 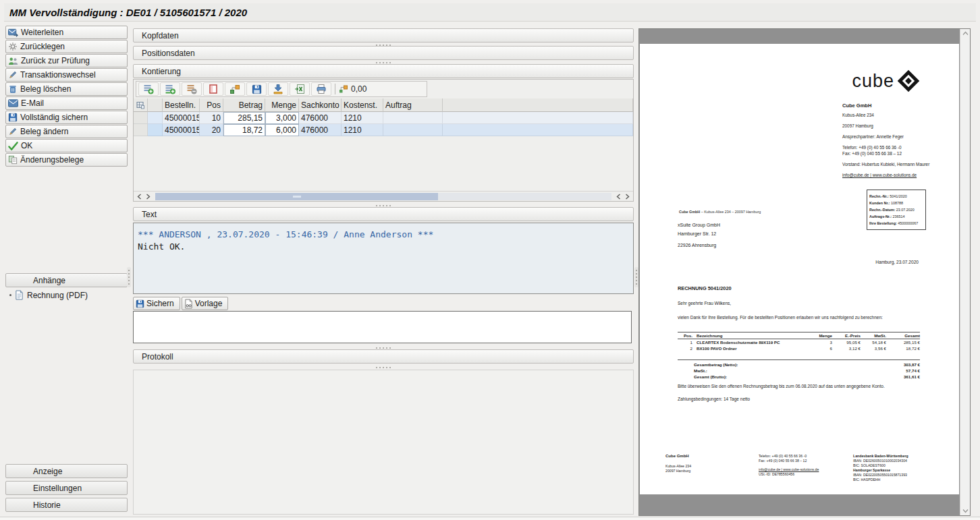 I want to click on header-cell-pos: Pos, so click(x=212, y=105).